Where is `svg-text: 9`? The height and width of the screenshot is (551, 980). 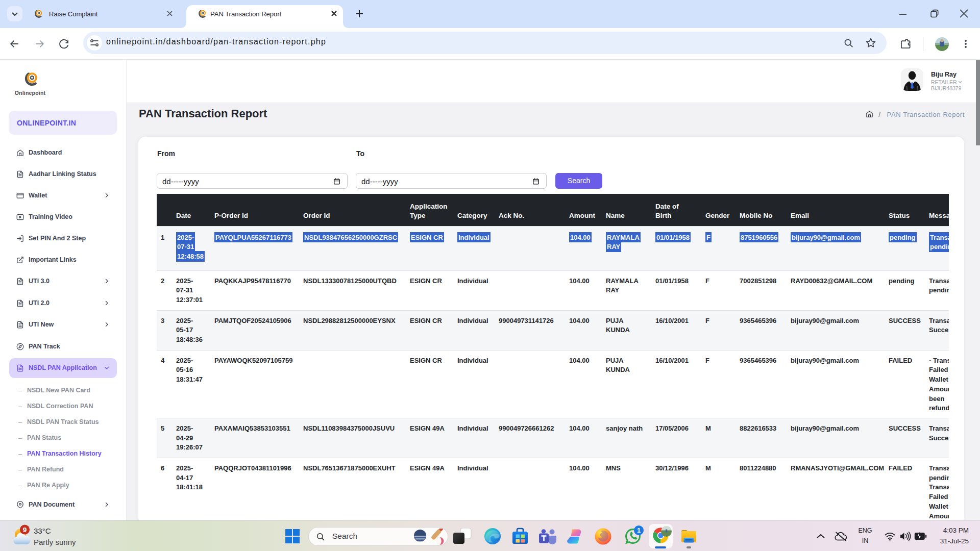
svg-text: 9 is located at coordinates (25, 530).